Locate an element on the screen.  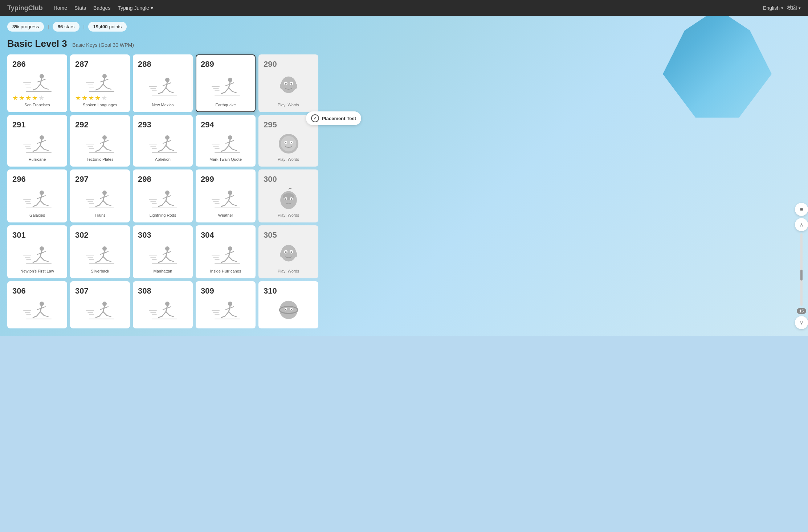
nav-home: Home is located at coordinates (60, 8).